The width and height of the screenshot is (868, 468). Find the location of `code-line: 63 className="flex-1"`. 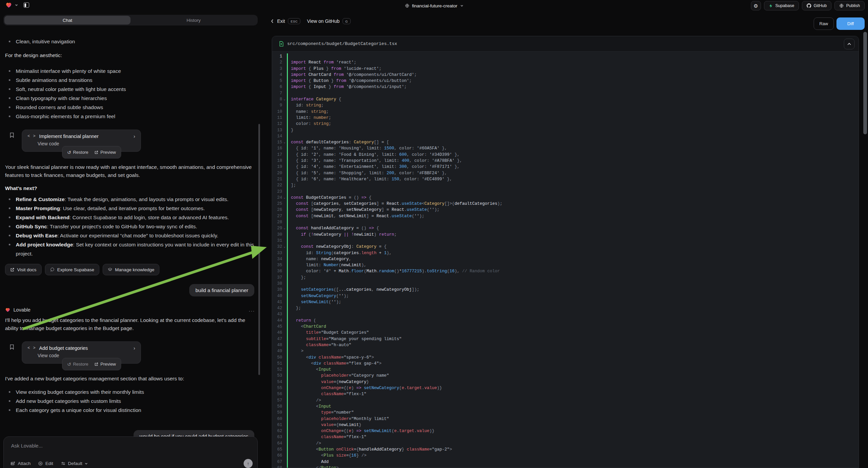

code-line: 63 className="flex-1" is located at coordinates (565, 437).